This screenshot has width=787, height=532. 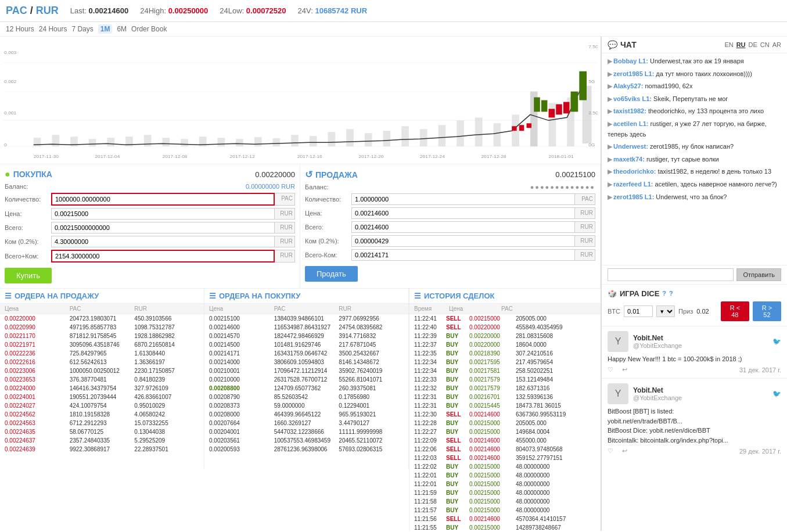 I want to click on buy-order-row: 0.002151001384039.948661012977.06992956, so click(x=307, y=318).